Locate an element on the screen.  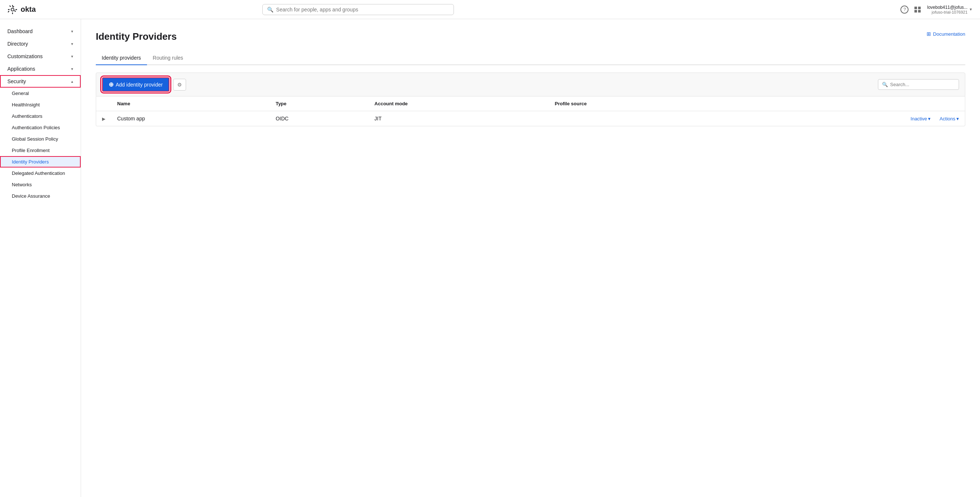
tab-identity-providers-label: Identity providers is located at coordinates (121, 58).